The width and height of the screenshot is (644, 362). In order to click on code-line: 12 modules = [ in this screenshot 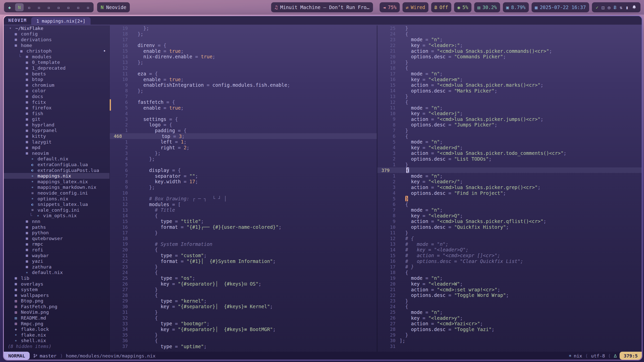, I will do `click(243, 204)`.